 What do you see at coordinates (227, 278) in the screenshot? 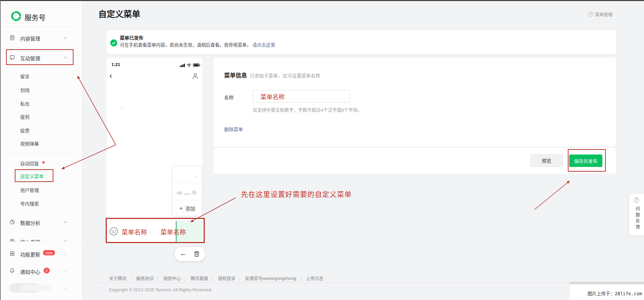
I see `footer-link-complaint: 侵权投诉` at bounding box center [227, 278].